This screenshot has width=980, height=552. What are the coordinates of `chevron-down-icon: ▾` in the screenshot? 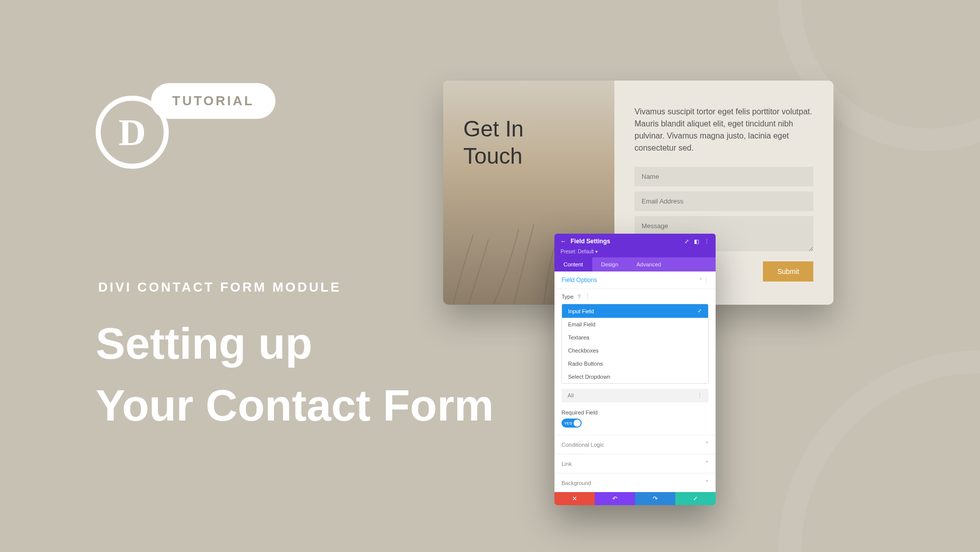 It's located at (596, 252).